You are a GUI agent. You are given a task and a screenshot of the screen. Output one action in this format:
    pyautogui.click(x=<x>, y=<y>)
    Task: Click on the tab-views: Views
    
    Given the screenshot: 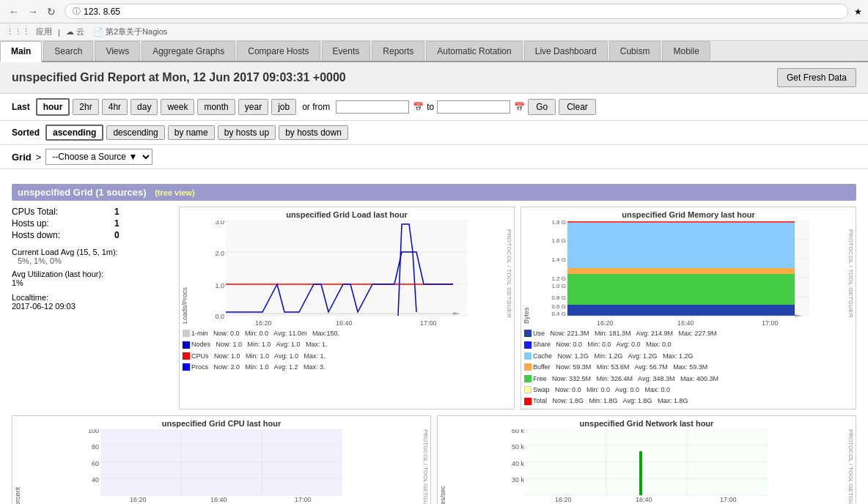 What is the action you would take?
    pyautogui.click(x=117, y=51)
    